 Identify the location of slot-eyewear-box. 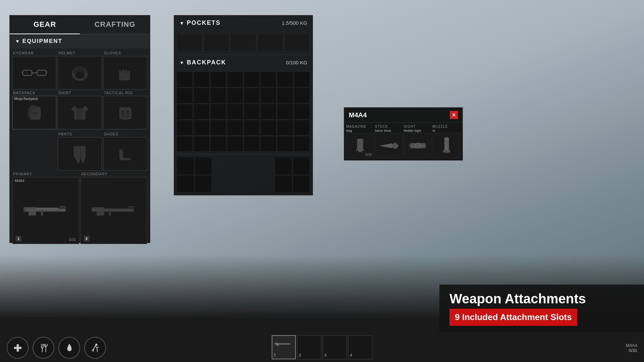
(34, 73).